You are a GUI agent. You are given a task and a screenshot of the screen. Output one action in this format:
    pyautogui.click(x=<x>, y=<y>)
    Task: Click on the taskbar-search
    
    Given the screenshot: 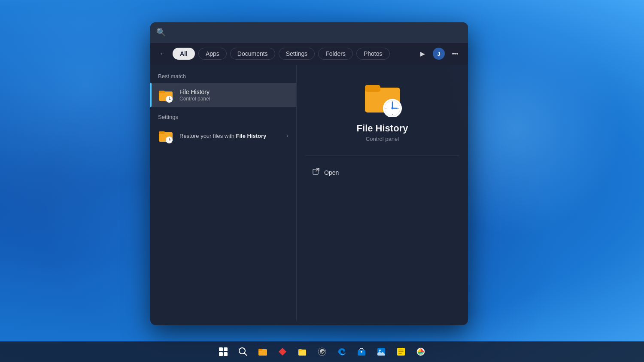 What is the action you would take?
    pyautogui.click(x=243, y=352)
    